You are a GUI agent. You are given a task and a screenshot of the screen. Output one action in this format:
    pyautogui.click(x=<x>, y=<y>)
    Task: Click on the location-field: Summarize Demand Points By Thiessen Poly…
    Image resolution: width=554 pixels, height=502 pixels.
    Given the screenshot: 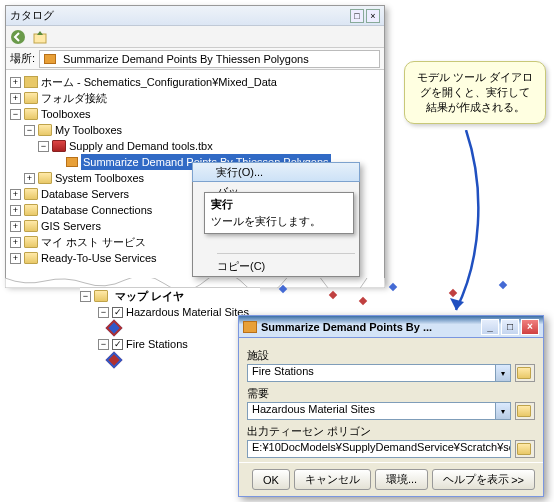 What is the action you would take?
    pyautogui.click(x=210, y=59)
    